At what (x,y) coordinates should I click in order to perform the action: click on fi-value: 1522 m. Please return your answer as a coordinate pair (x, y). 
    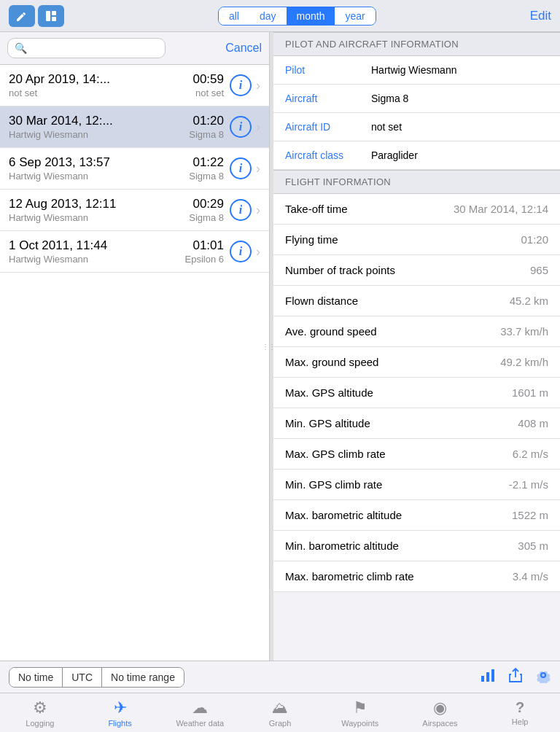
    Looking at the image, I should click on (530, 515).